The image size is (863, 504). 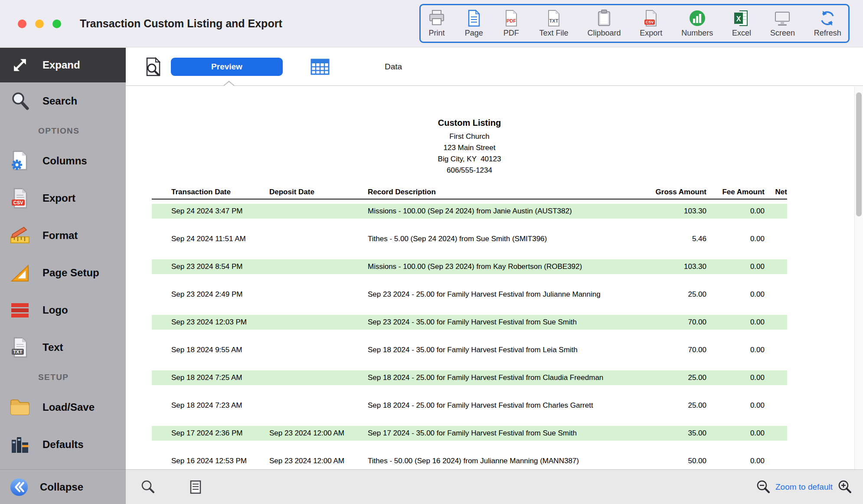 I want to click on window-title: Transaction Custom Listing and Export, so click(x=181, y=23).